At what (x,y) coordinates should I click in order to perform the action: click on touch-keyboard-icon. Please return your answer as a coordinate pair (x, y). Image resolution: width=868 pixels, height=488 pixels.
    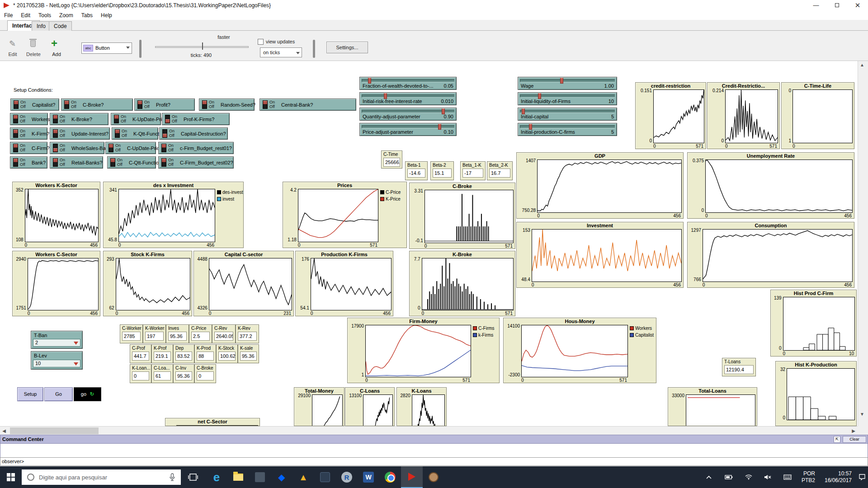
    Looking at the image, I should click on (788, 477).